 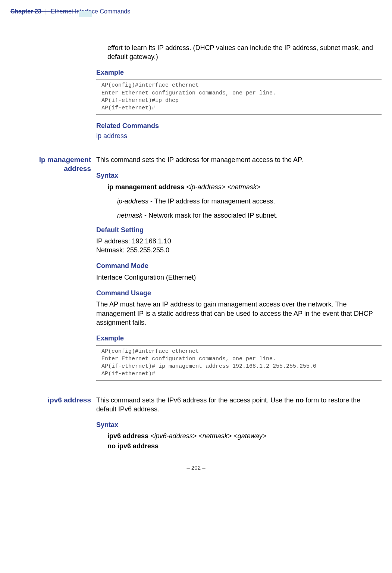 What do you see at coordinates (128, 436) in the screenshot?
I see `ipv6-syntax-bold: ipv6 address` at bounding box center [128, 436].